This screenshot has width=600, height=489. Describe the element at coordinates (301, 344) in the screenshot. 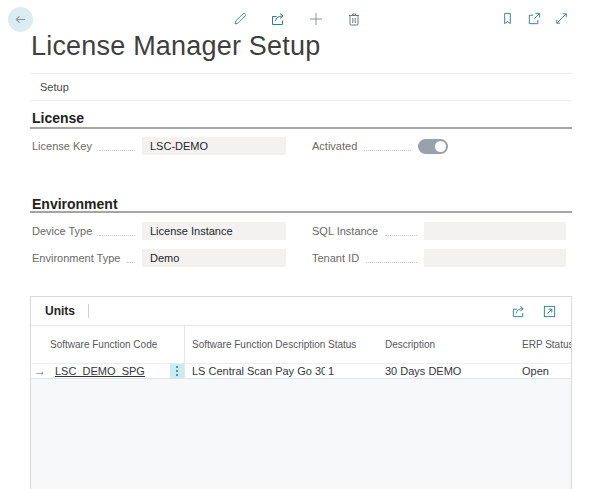

I see `units-column-headers: Software Function Code Software Function…` at that location.